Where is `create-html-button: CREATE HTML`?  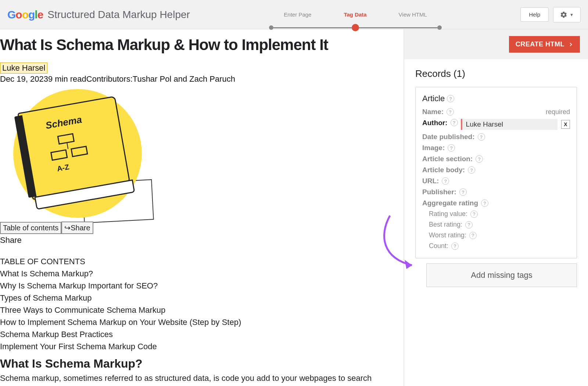 create-html-button: CREATE HTML is located at coordinates (545, 44).